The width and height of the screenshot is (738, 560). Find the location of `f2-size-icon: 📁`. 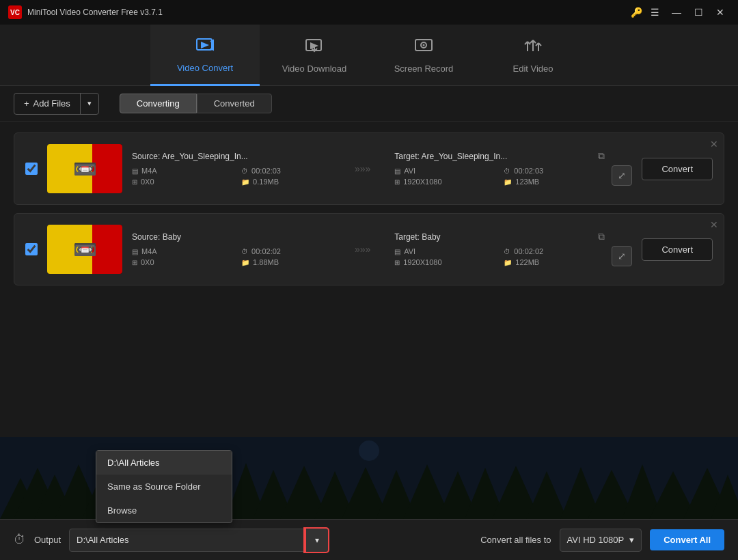

f2-size-icon: 📁 is located at coordinates (245, 262).